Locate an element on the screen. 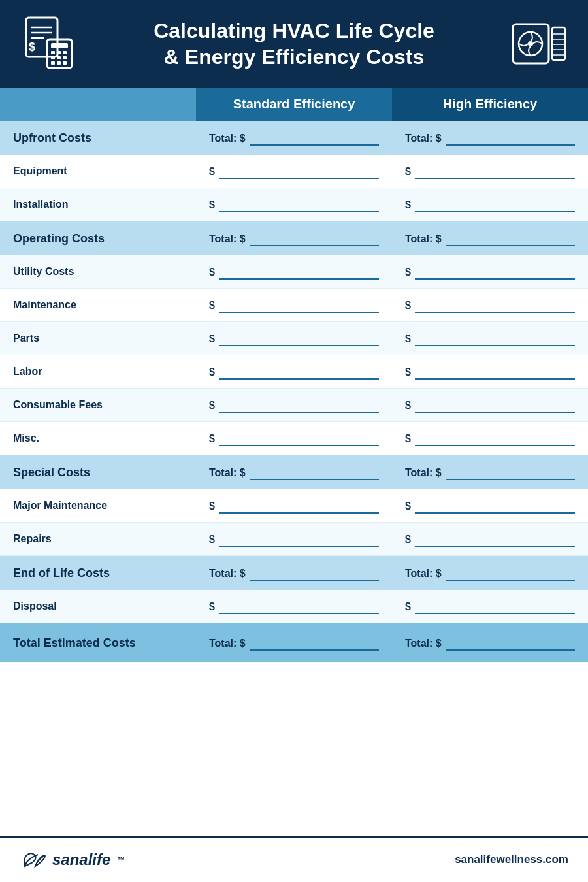 This screenshot has width=588, height=882. total-estimated-std-input is located at coordinates (314, 643).